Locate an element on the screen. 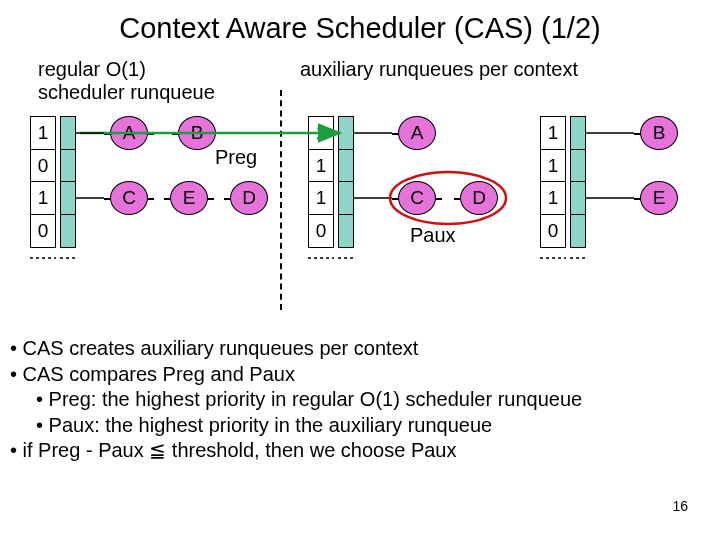  process-node-C-aux: C is located at coordinates (417, 198).